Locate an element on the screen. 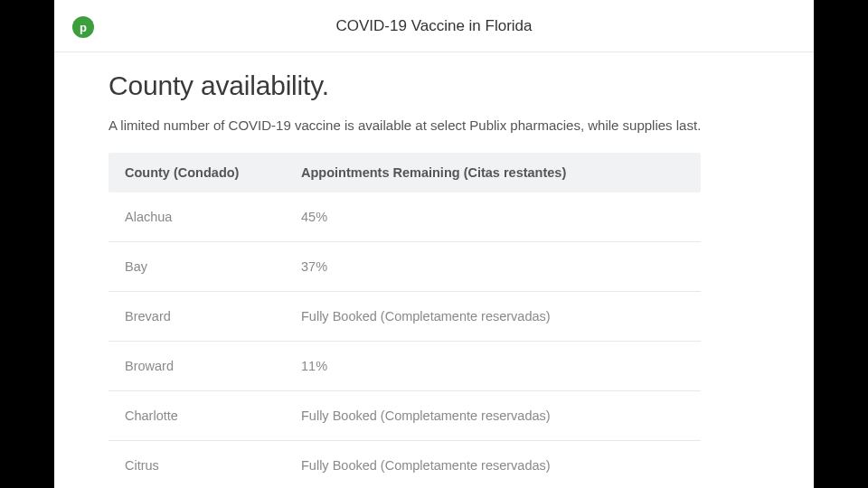 The height and width of the screenshot is (488, 868). table-row: Broward 11% is located at coordinates (405, 367).